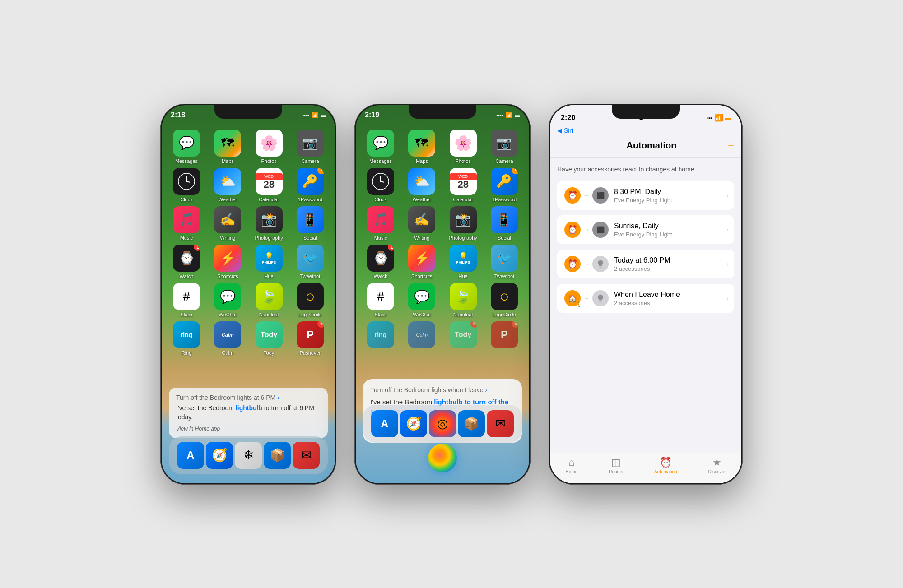  Describe the element at coordinates (463, 185) in the screenshot. I see `app2-calendar: WED 28 Calendar` at that location.